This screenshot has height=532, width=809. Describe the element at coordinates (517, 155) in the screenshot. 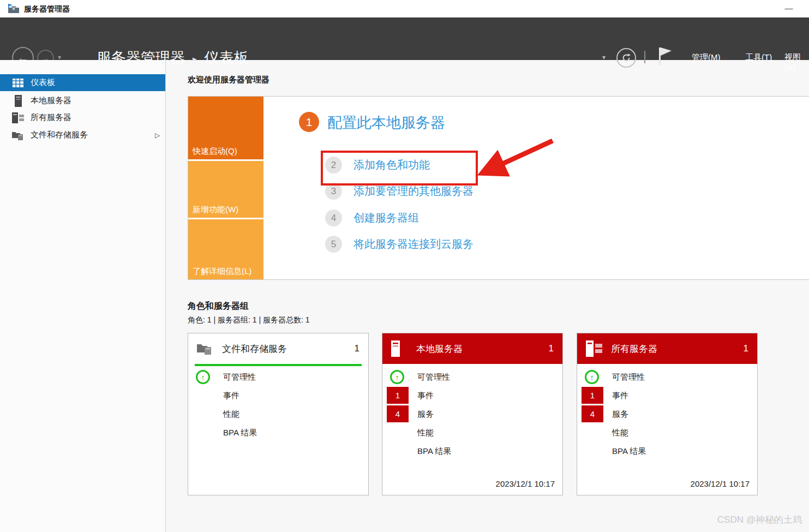

I see `annotation-arrow-icon` at that location.